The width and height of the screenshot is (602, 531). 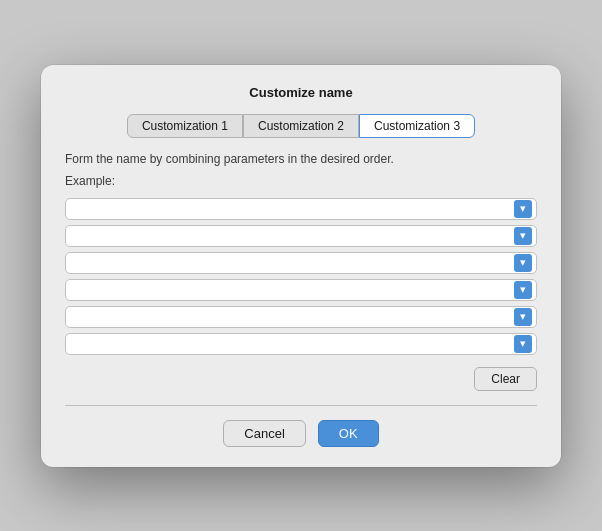 What do you see at coordinates (301, 434) in the screenshot?
I see `button-row: Cancel OK` at bounding box center [301, 434].